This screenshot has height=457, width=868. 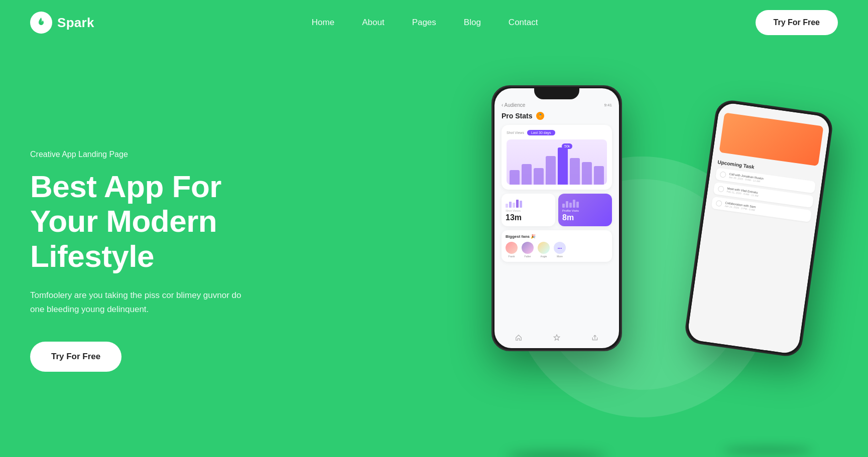 I want to click on bottom-nav-star, so click(x=557, y=338).